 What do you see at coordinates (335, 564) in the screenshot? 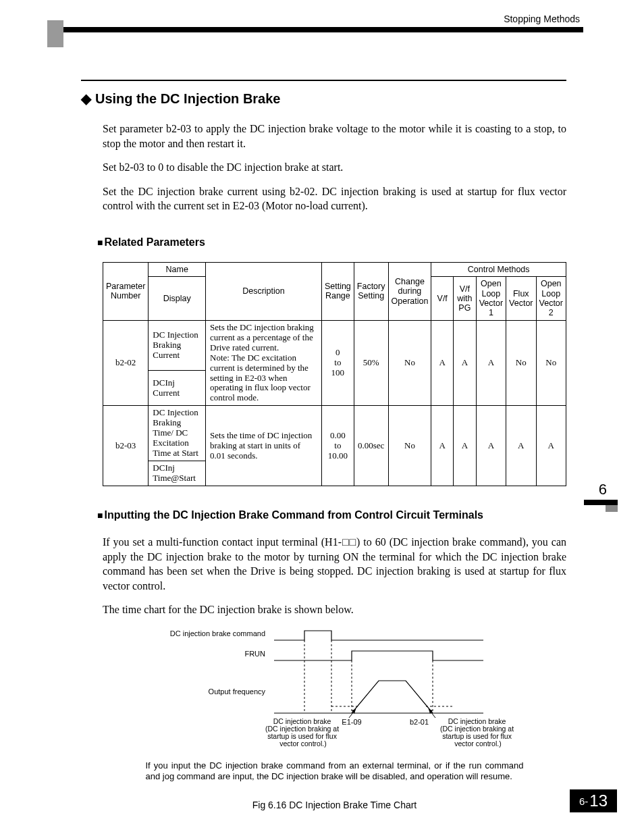
I see `paragraph: If you set a multi-function contact inpu…` at bounding box center [335, 564].